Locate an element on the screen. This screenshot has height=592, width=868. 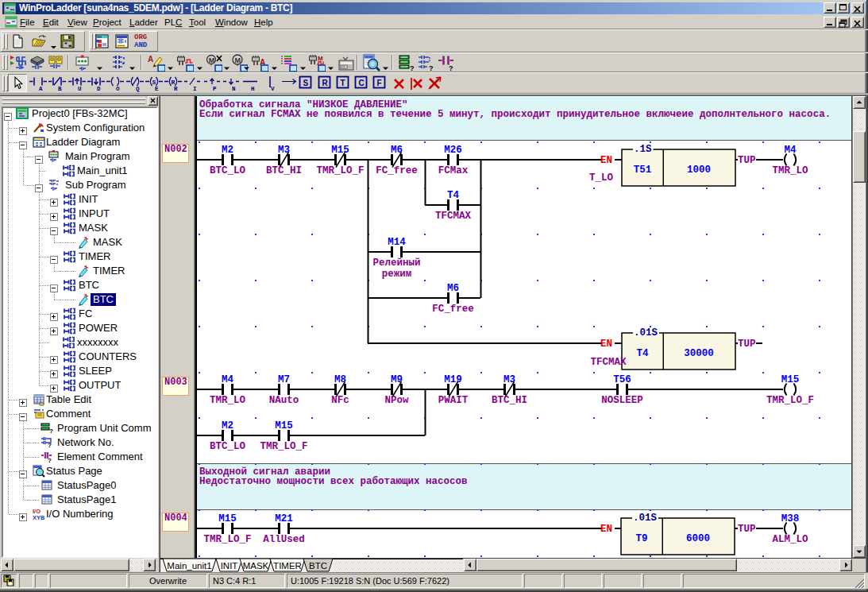
svg-text: O is located at coordinates (118, 89).